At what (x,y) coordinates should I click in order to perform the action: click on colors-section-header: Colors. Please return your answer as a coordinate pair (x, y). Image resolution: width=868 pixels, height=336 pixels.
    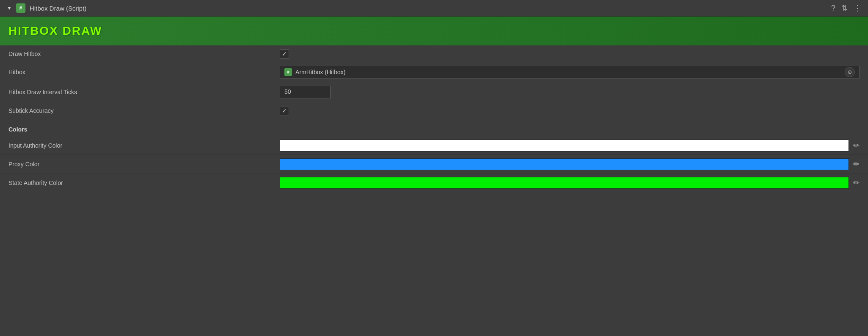
    Looking at the image, I should click on (434, 128).